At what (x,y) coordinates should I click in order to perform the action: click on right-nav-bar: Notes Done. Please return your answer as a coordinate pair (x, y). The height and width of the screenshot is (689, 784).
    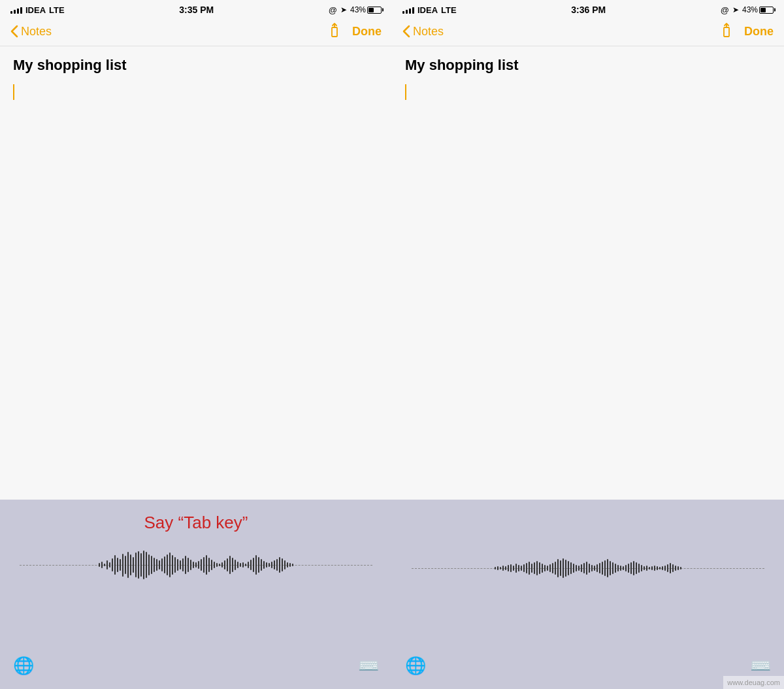
    Looking at the image, I should click on (588, 33).